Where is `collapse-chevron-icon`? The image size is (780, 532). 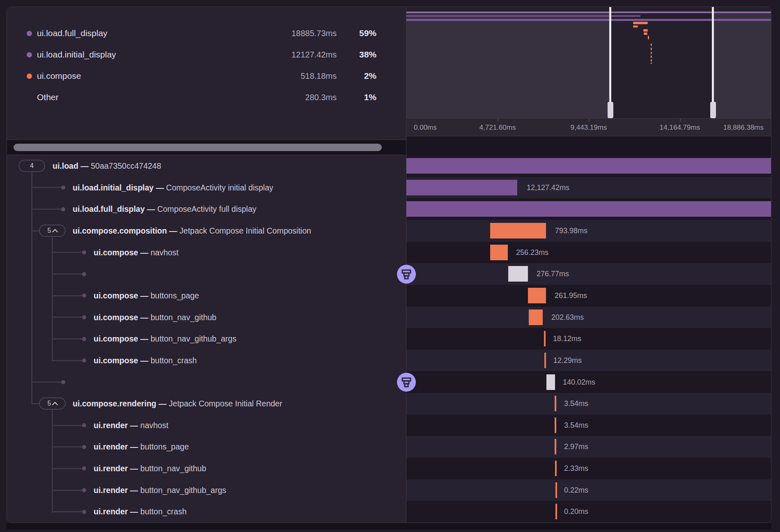
collapse-chevron-icon is located at coordinates (55, 405).